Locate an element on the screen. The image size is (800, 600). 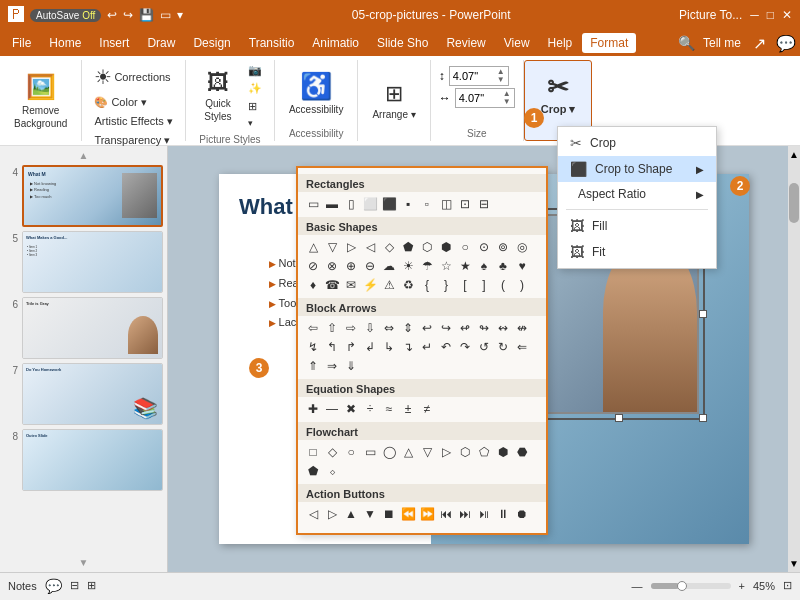
menu-review: Review is located at coordinates (466, 43).